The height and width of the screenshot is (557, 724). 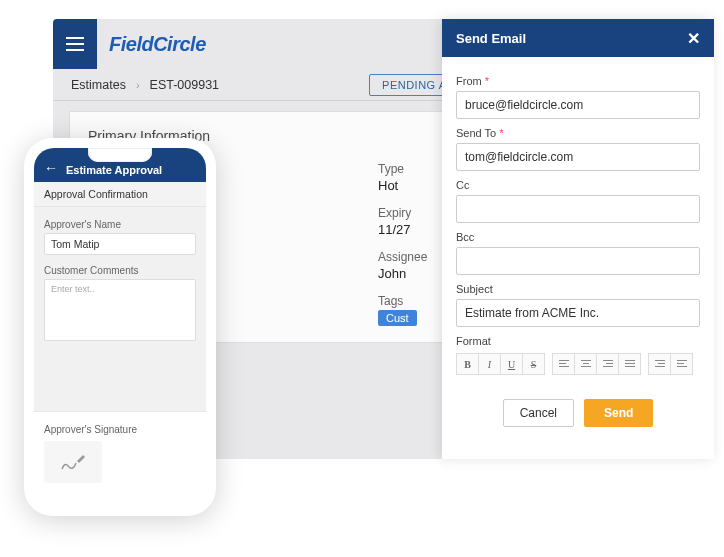 What do you see at coordinates (578, 38) in the screenshot?
I see `panel-header: Send Email ✕` at bounding box center [578, 38].